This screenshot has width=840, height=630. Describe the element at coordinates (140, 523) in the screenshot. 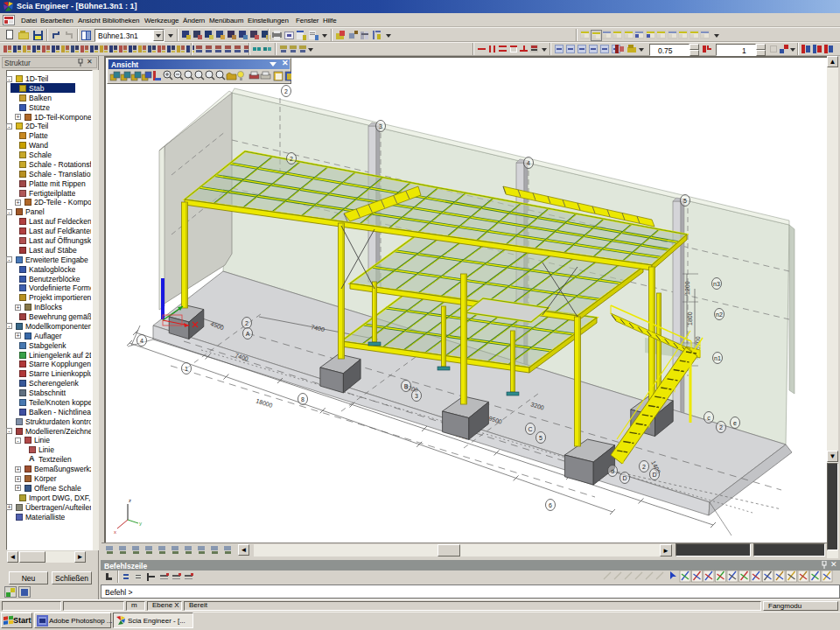

I see `svg-text: y` at that location.